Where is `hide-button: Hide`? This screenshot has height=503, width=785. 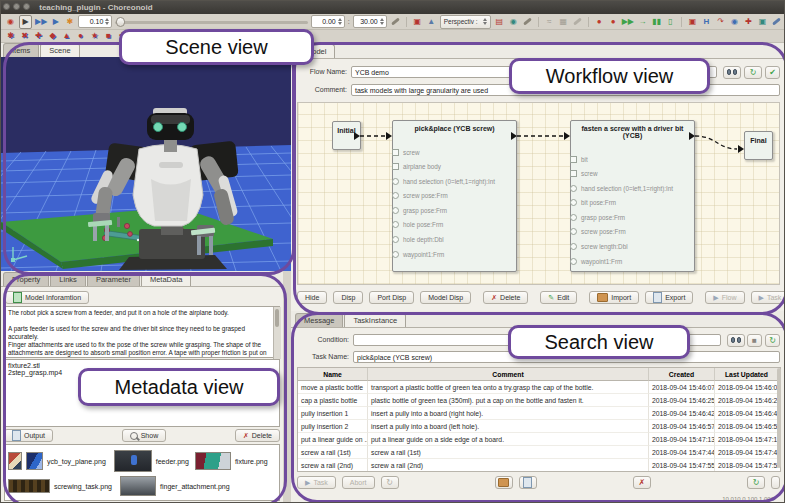
hide-button: Hide is located at coordinates (312, 298).